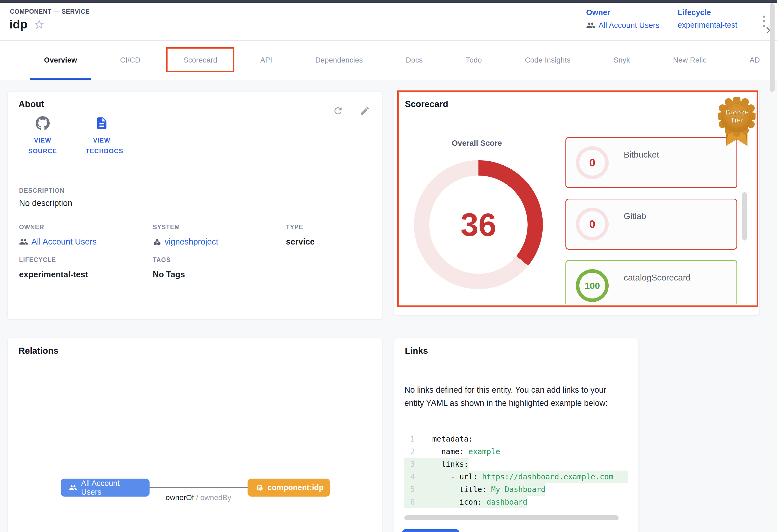  Describe the element at coordinates (130, 60) in the screenshot. I see `tab-ci-cd: CI/CD` at that location.